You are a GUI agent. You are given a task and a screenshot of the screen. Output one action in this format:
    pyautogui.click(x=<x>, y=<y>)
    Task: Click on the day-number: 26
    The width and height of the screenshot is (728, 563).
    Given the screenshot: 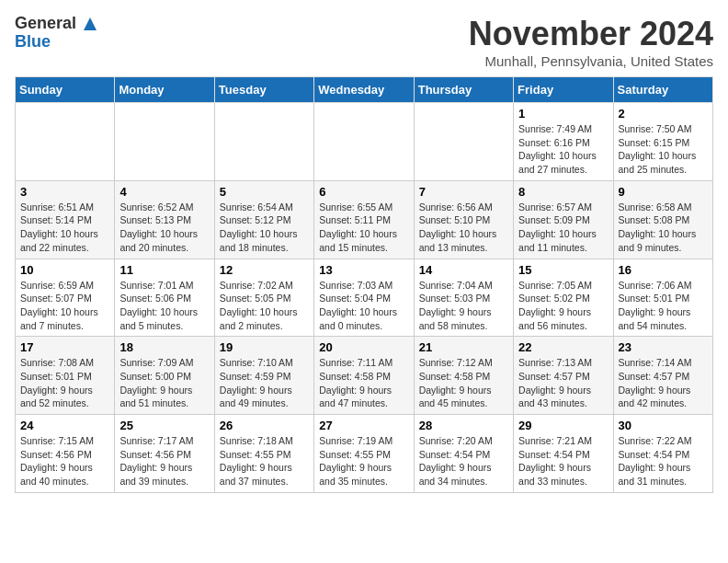 What is the action you would take?
    pyautogui.click(x=265, y=425)
    